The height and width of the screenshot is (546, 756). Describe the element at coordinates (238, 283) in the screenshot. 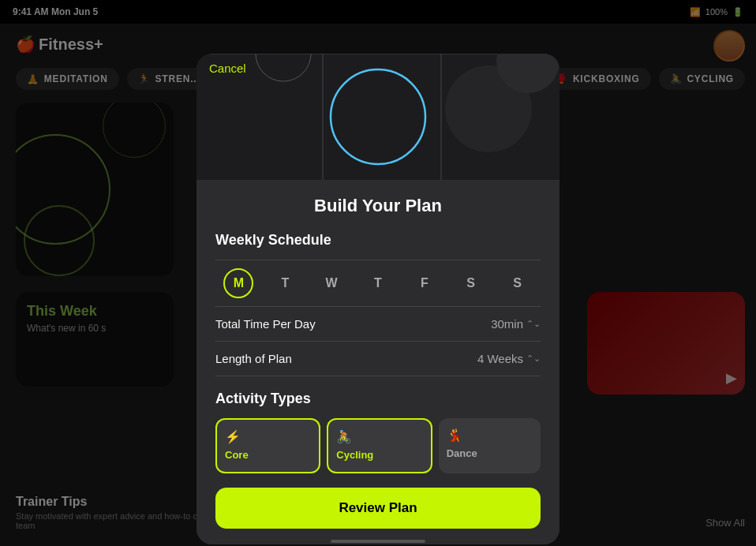

I see `day-monday: M` at that location.